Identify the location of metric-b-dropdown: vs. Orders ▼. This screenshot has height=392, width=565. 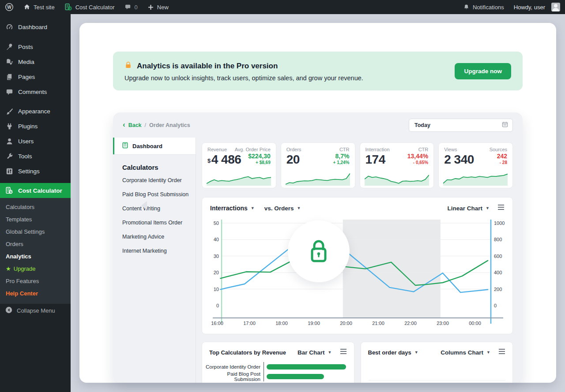
(282, 208).